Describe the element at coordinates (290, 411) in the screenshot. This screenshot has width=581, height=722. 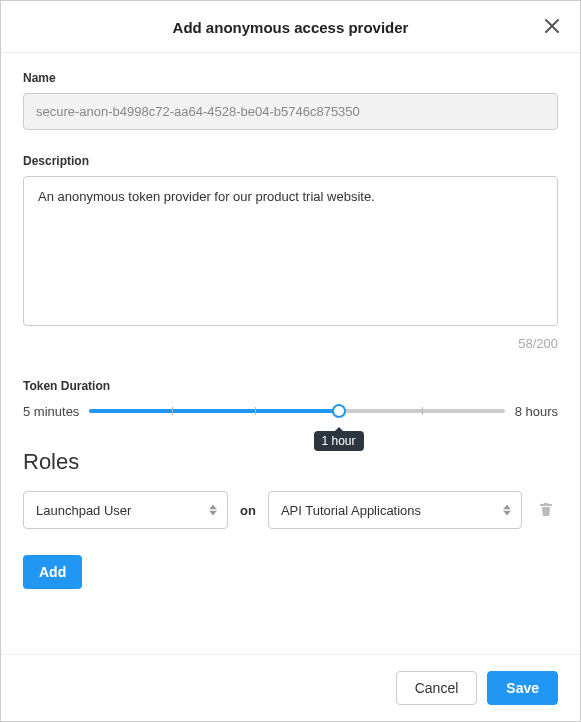
I see `token-duration-slider-row: 5 minutes 1 hour 8 hours` at that location.